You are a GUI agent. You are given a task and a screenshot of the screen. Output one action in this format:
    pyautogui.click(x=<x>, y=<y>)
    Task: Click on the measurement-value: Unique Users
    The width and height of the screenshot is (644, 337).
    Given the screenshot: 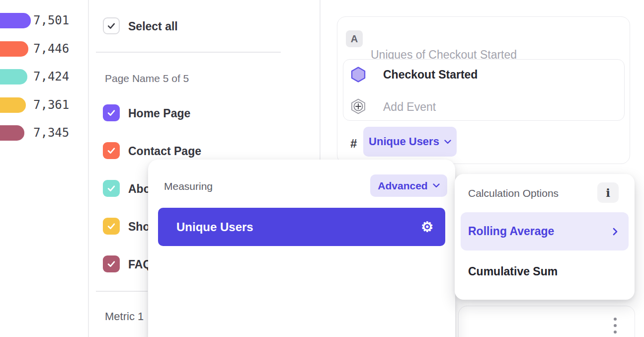 What is the action you would take?
    pyautogui.click(x=404, y=142)
    